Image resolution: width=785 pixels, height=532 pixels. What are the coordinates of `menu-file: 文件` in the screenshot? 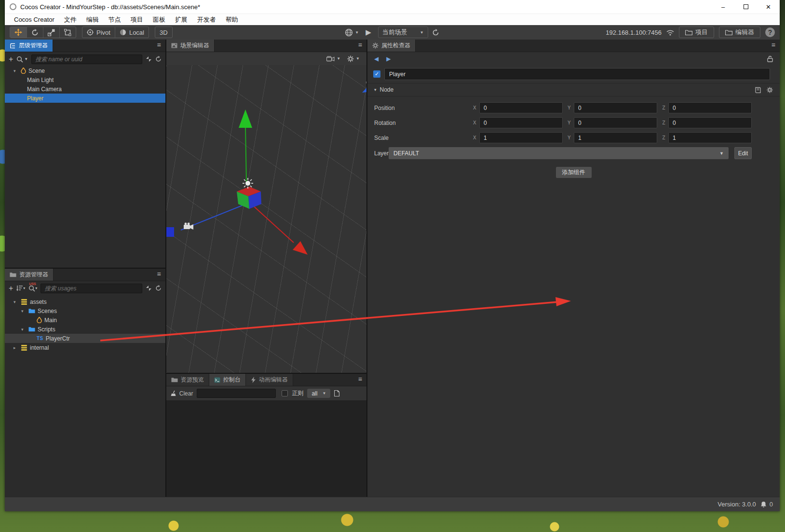 It's located at (70, 20).